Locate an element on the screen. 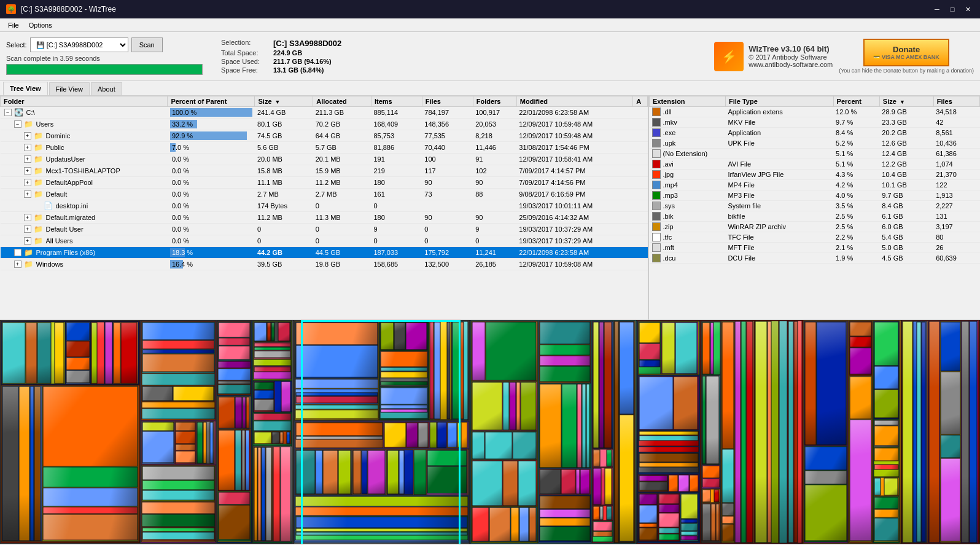 This screenshot has height=545, width=980. percent-cell: 33.2 % is located at coordinates (211, 124).